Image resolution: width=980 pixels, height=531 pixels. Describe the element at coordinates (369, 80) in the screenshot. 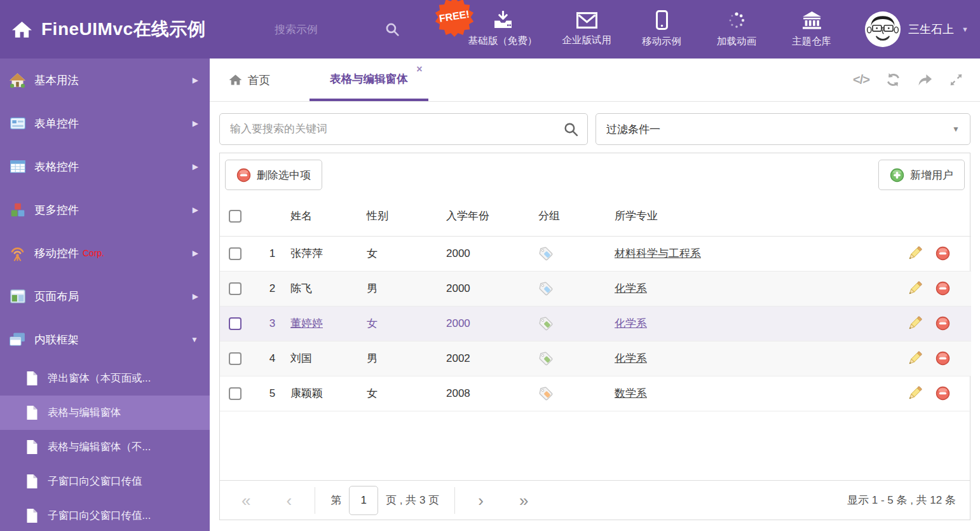

I see `tab-grid-edit-window: 表格与编辑窗体 ×` at that location.